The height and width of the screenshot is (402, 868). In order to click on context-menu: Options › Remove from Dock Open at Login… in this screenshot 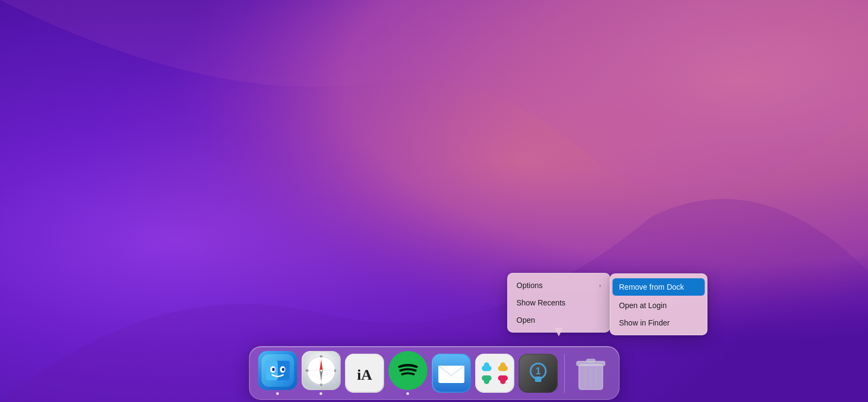, I will do `click(559, 303)`.